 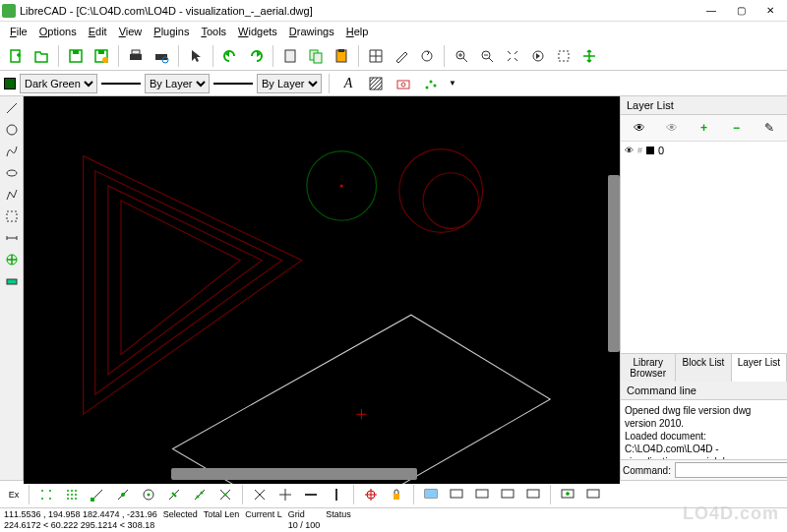 What do you see at coordinates (196, 56) in the screenshot?
I see `pointer-button` at bounding box center [196, 56].